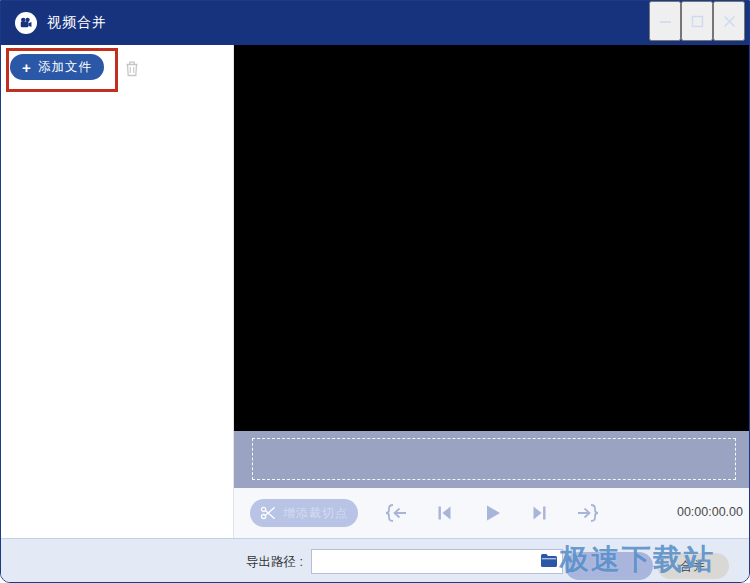  I want to click on scissors-icon, so click(268, 513).